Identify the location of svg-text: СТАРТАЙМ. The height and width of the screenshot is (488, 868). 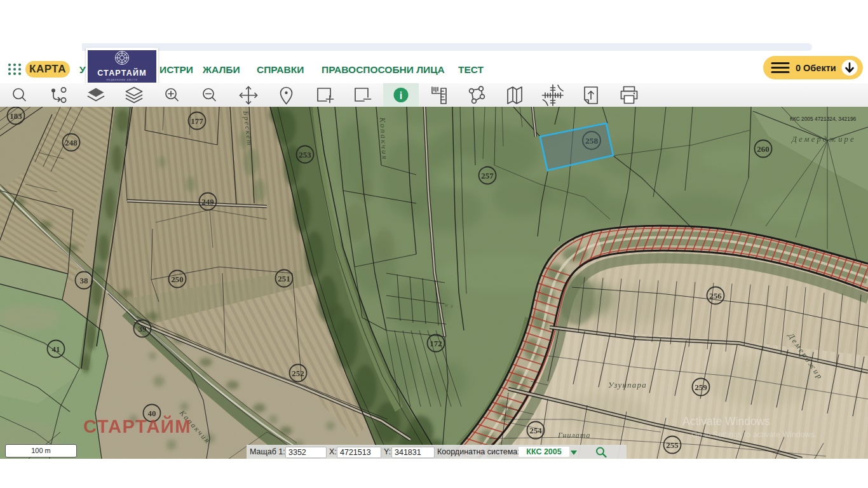
(122, 72).